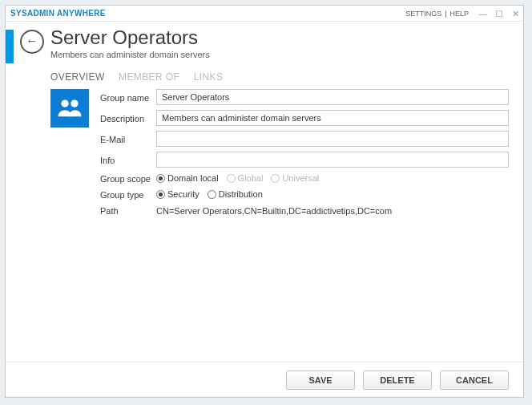 This screenshot has height=405, width=532. I want to click on settings-link: SETTINGS, so click(423, 14).